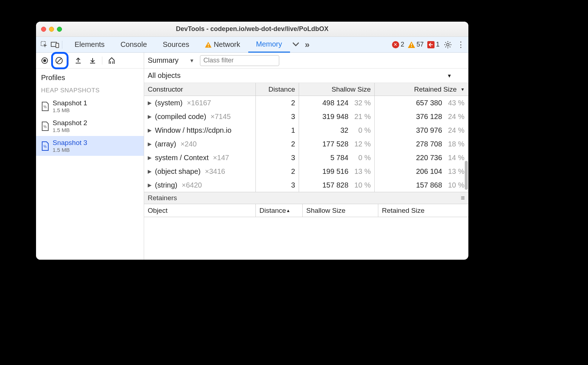 This screenshot has width=588, height=365. What do you see at coordinates (90, 156) in the screenshot?
I see `profiles-sidebar: Profiles HEAP SNAPSHOTS % Snapshot 1 1.5…` at bounding box center [90, 156].